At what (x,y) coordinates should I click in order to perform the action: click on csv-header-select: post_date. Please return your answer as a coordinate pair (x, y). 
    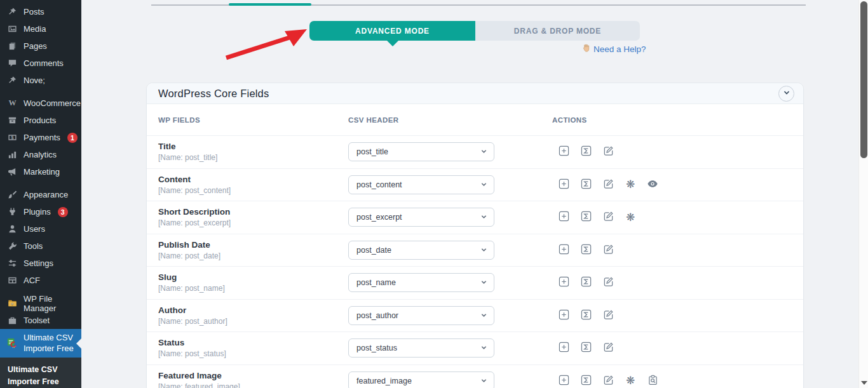
    Looking at the image, I should click on (421, 250).